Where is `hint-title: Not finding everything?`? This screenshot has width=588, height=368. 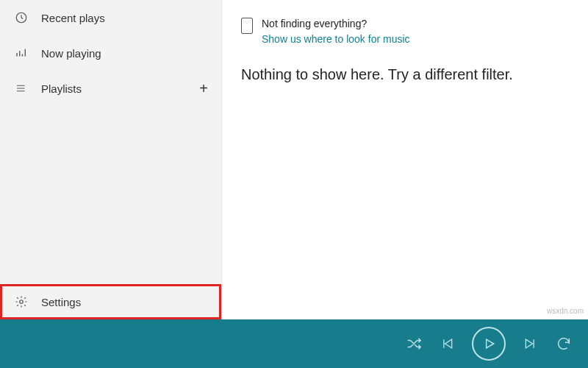 hint-title: Not finding everything? is located at coordinates (336, 24).